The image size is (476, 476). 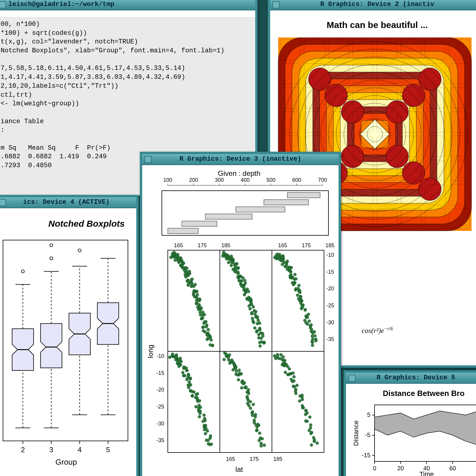 I want to click on svg-text: 500, so click(x=271, y=180).